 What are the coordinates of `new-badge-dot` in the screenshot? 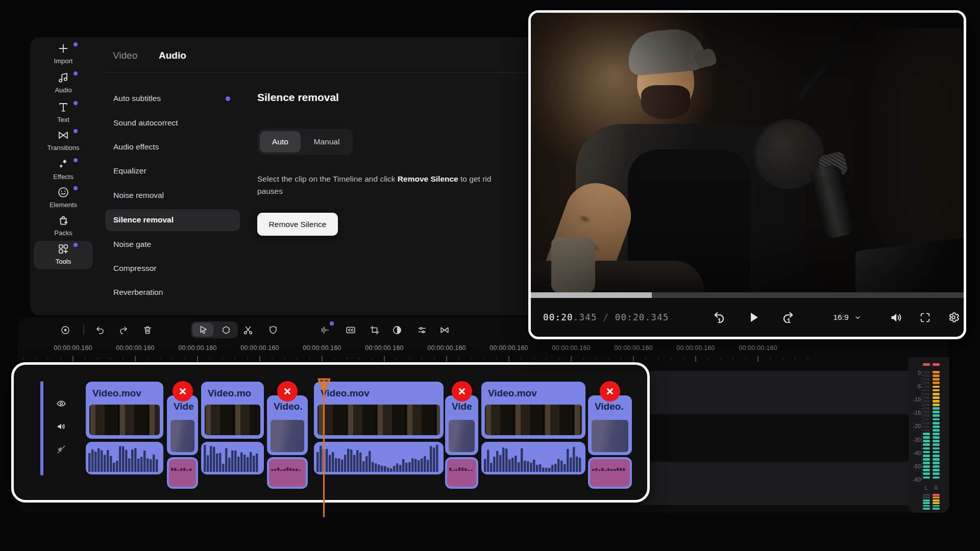 It's located at (76, 103).